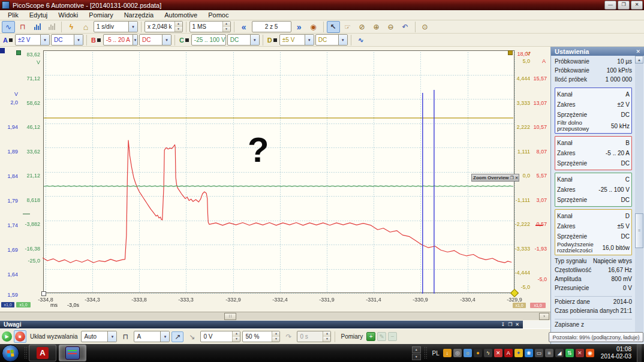  I want to click on add-measurement-button: +, so click(371, 337).